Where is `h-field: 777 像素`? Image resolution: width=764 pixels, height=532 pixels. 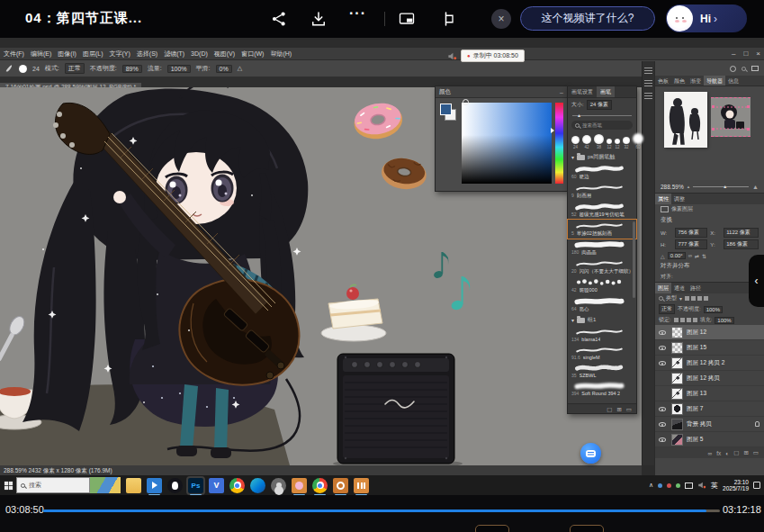
h-field: 777 像素 is located at coordinates (691, 245).